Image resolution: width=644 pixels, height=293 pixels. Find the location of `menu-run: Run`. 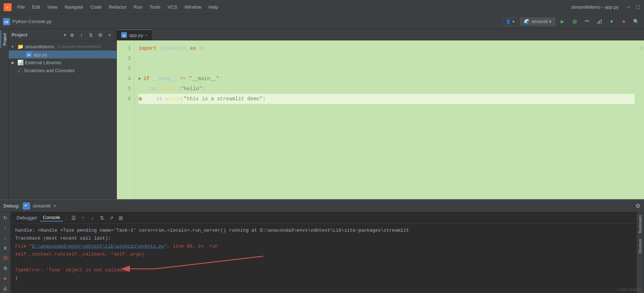

menu-run: Run is located at coordinates (138, 7).